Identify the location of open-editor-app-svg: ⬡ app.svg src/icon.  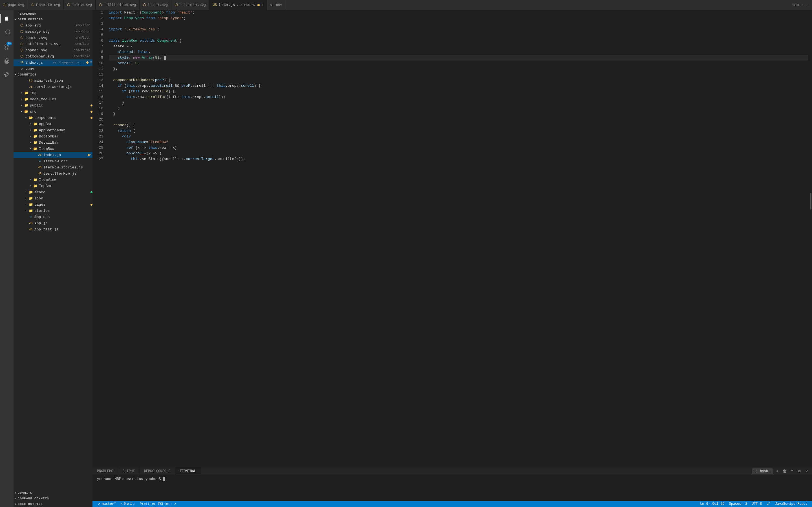
(53, 25).